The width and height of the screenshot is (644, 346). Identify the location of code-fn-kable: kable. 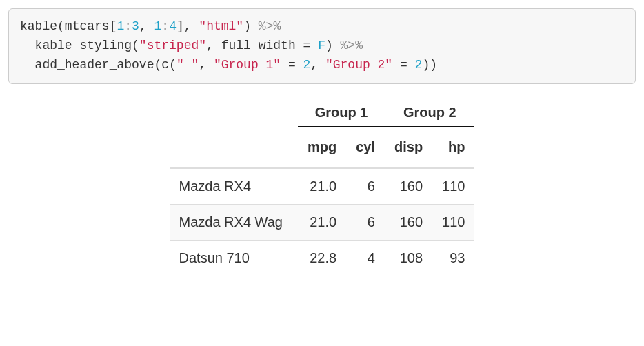
(39, 26).